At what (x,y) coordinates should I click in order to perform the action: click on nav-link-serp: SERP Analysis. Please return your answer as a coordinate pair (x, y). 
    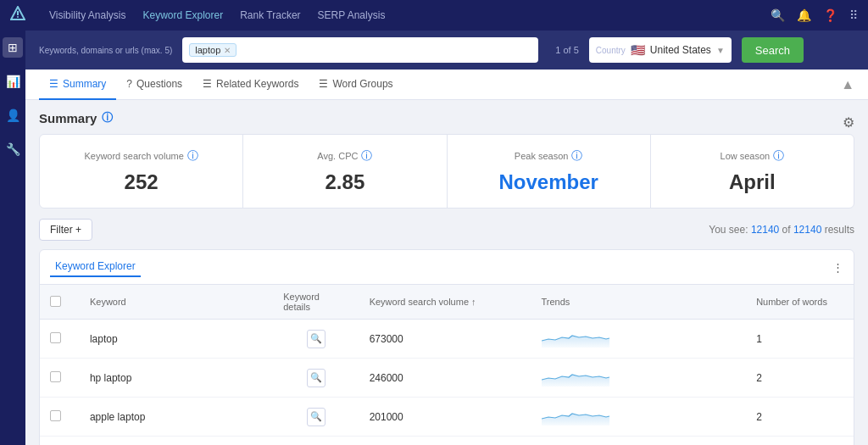
    Looking at the image, I should click on (352, 15).